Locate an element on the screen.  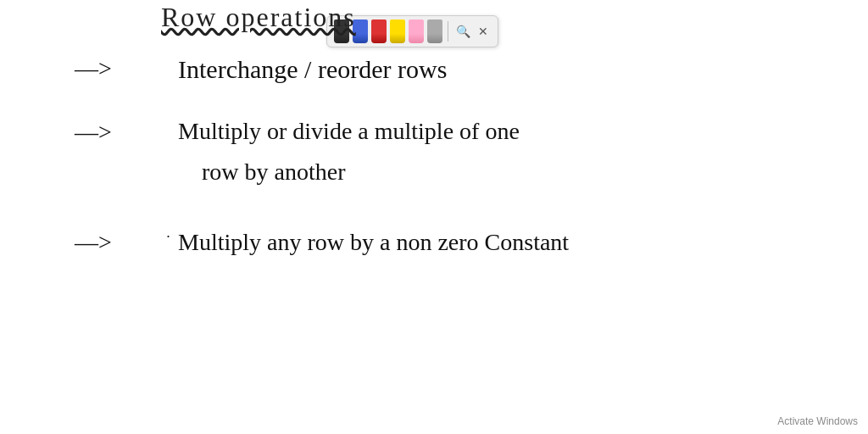
toolbar-separator is located at coordinates (448, 31).